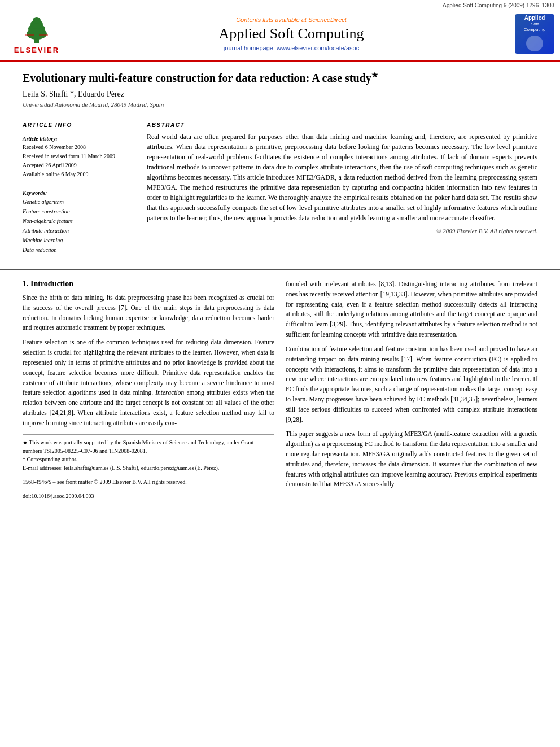 The image size is (560, 747). What do you see at coordinates (280, 104) in the screenshot?
I see `article-affiliation: Universidad Autónoma de Madrid, 28049 Ma…` at bounding box center [280, 104].